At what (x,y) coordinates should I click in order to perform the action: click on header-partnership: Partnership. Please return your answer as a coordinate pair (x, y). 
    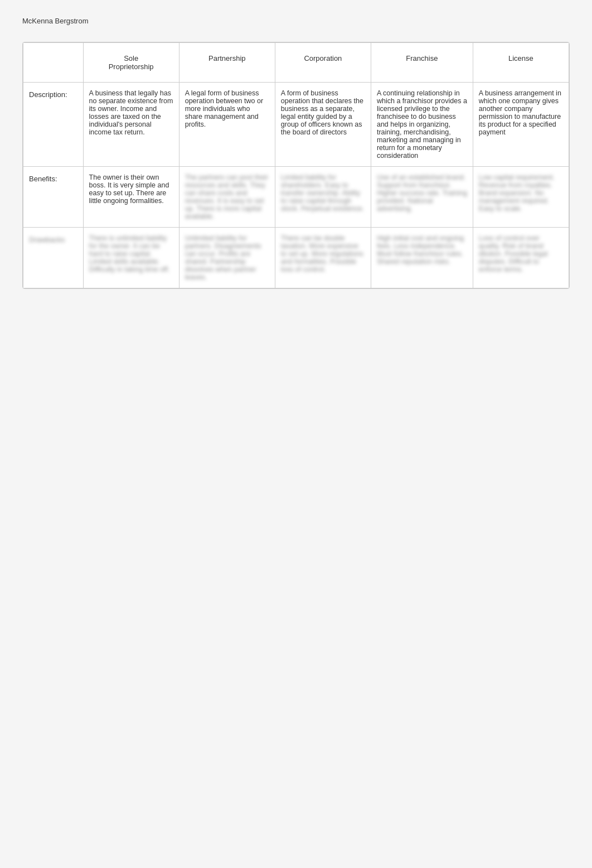
    Looking at the image, I should click on (227, 62).